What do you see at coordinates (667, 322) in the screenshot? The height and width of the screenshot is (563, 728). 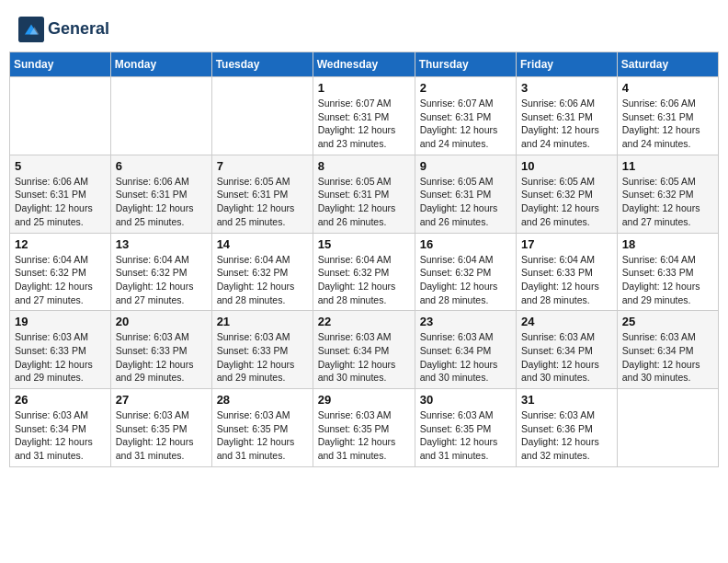 I see `day-number: 25` at bounding box center [667, 322].